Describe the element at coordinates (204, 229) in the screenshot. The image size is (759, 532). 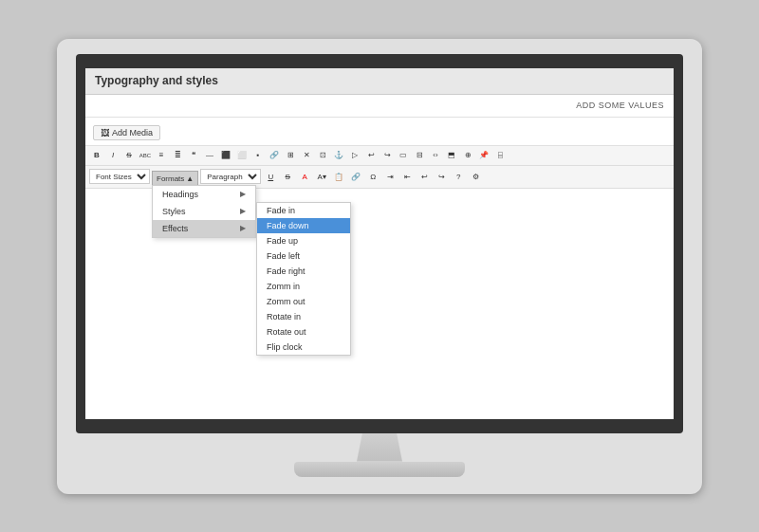
I see `effects-menu-item: Effects ▶` at that location.